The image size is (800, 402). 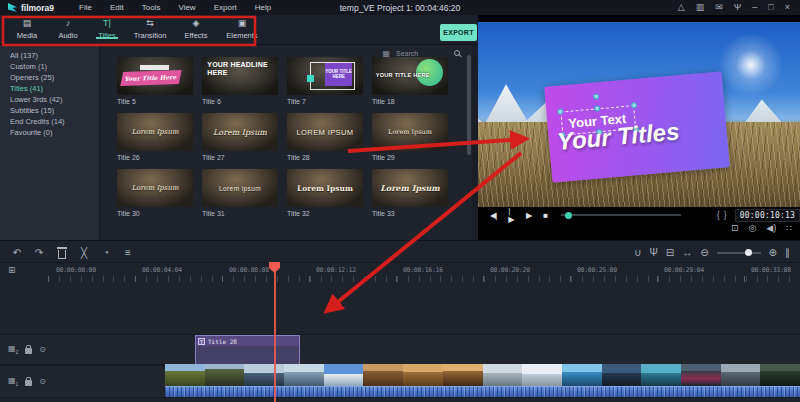 What do you see at coordinates (726, 215) in the screenshot?
I see `mark-out-icon: }` at bounding box center [726, 215].